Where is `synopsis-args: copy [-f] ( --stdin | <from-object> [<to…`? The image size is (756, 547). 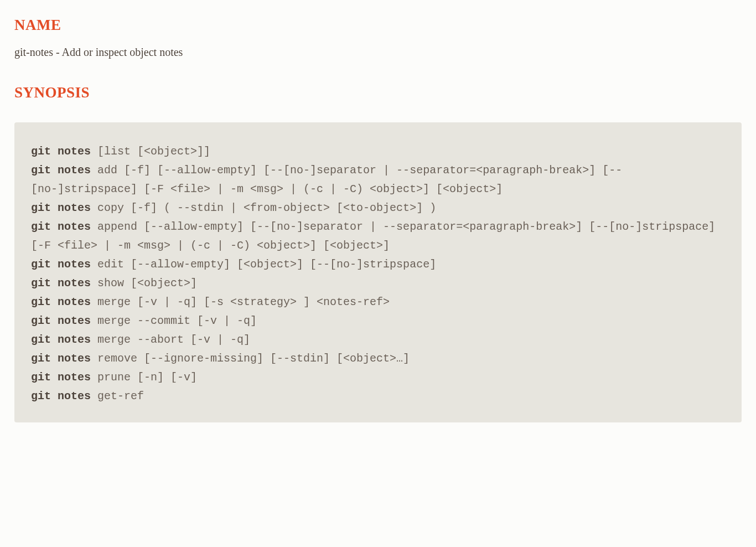 synopsis-args: copy [-f] ( --stdin | <from-object> [<to… is located at coordinates (263, 208).